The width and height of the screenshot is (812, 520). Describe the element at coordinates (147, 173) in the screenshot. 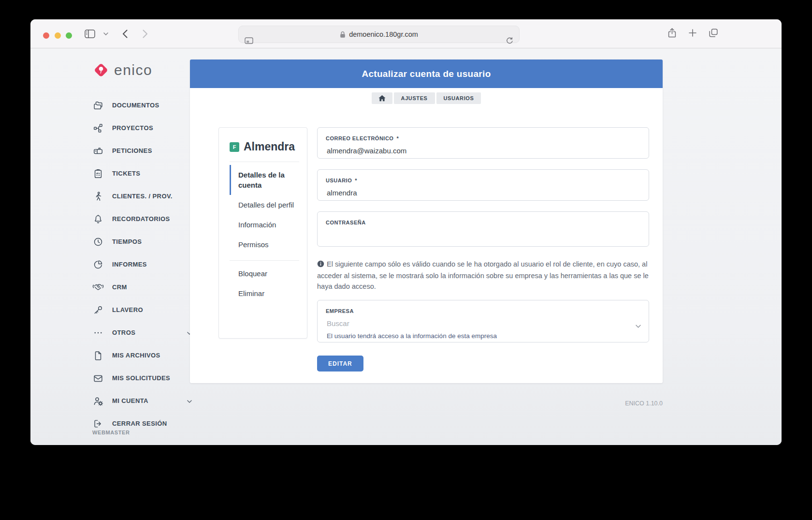

I see `sidebar-item-tickets: TICKETS` at that location.